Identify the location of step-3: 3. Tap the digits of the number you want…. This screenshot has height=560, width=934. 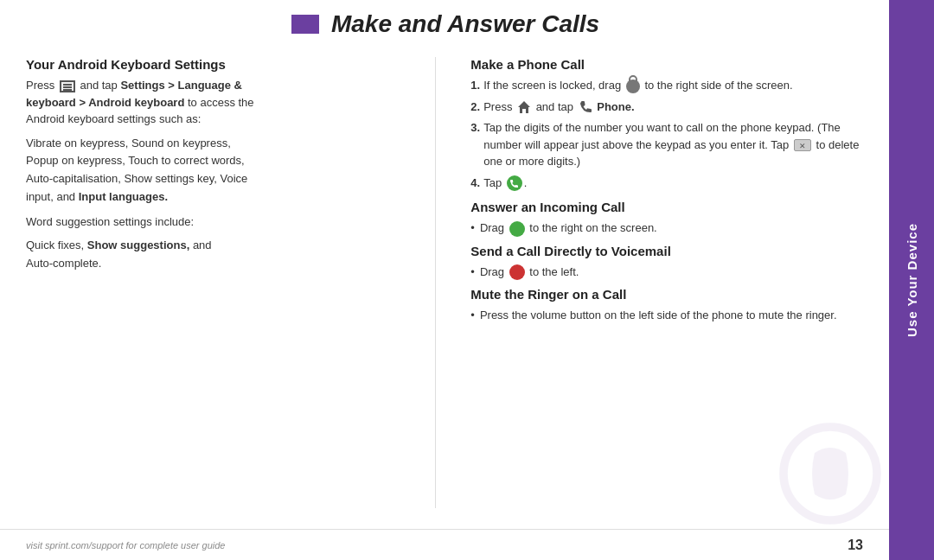
(672, 145).